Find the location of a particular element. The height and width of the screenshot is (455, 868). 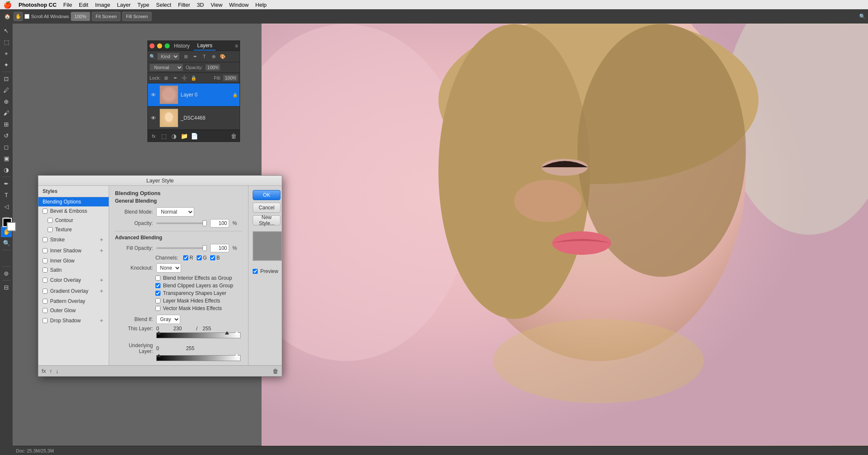

this-layer-left-marker is located at coordinates (159, 335).